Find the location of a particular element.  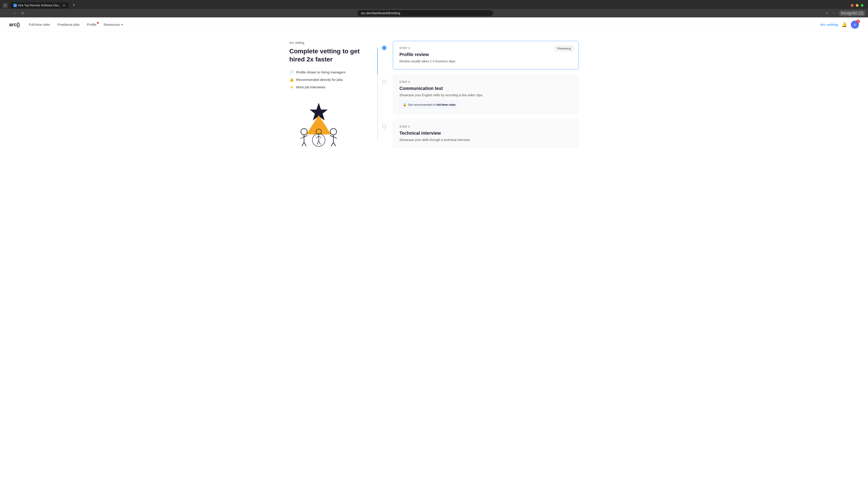

main-content: Arc vetting Complete vetting to get hire… is located at coordinates (434, 94).